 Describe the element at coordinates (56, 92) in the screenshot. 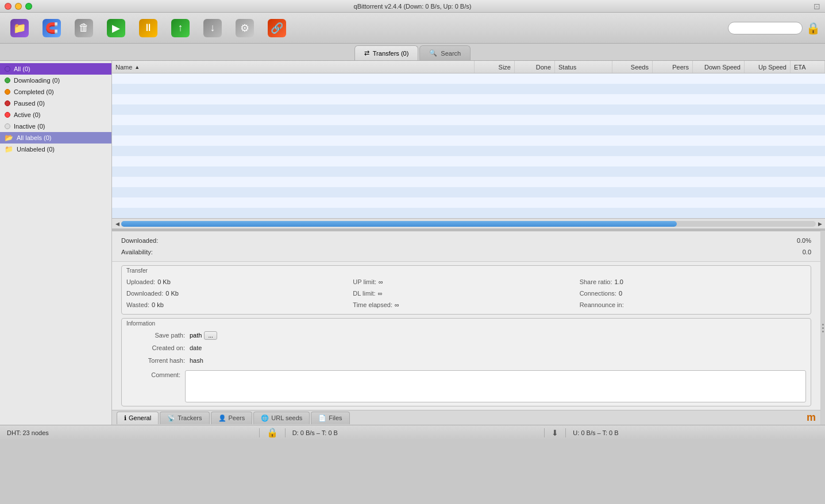

I see `sidebar-item-completed: Completed (0)` at that location.